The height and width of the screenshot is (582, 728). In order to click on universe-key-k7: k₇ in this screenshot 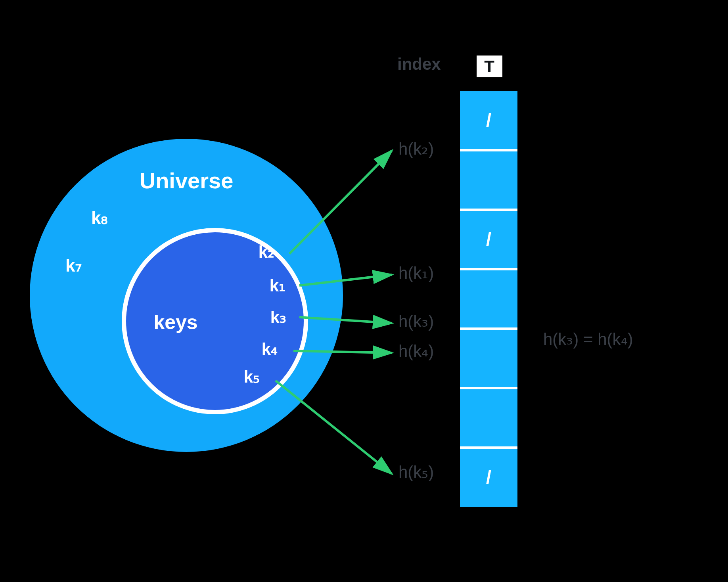, I will do `click(74, 266)`.